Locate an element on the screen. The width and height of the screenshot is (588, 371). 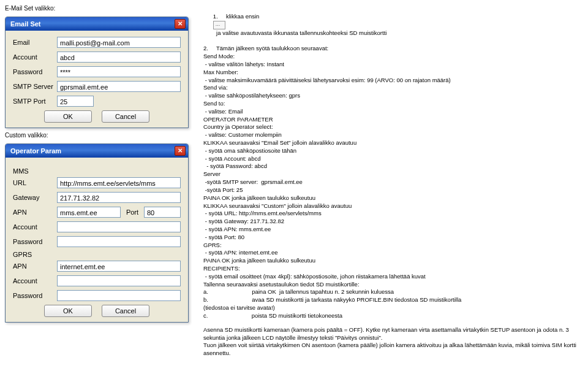
apn-field: mms.emt.ee is located at coordinates (89, 212).